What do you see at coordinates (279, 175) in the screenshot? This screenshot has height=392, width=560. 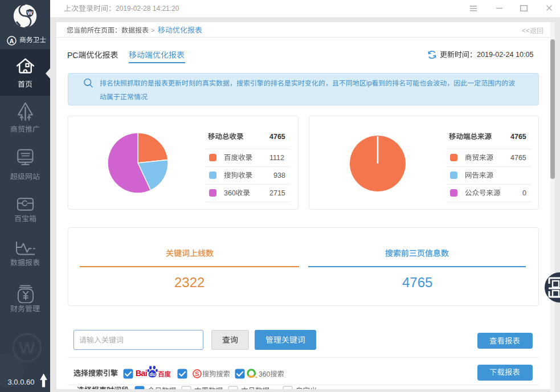 I see `svg-text: 938` at bounding box center [279, 175].